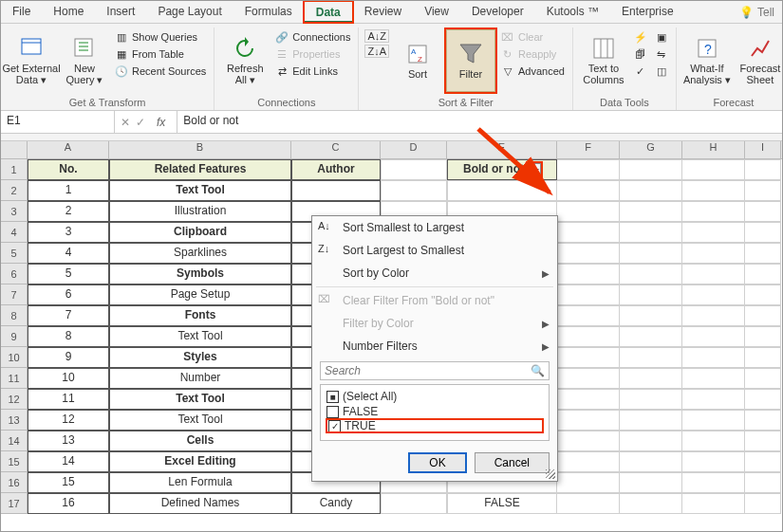 This screenshot has width=783, height=532. I want to click on reapply-button: ↻Reapply, so click(533, 54).